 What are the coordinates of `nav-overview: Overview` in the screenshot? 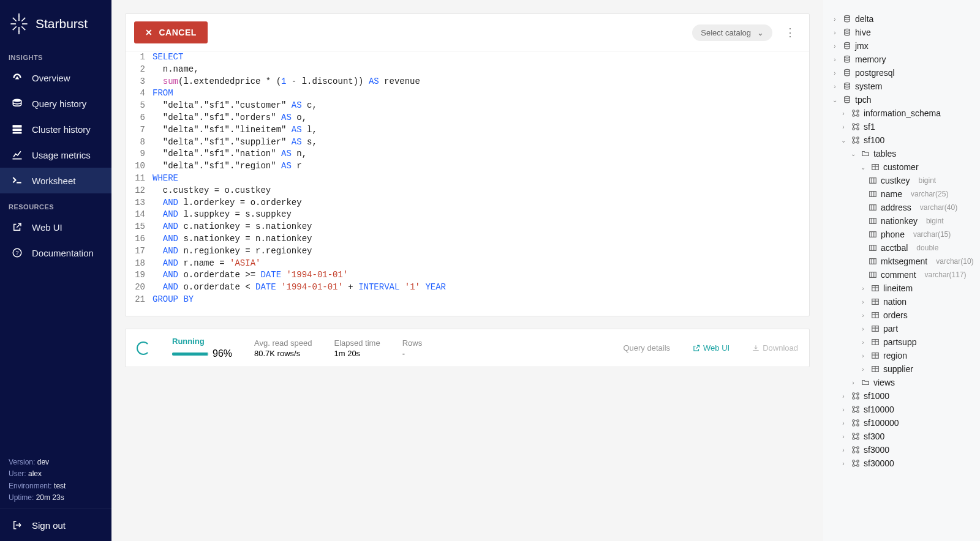 It's located at (56, 78).